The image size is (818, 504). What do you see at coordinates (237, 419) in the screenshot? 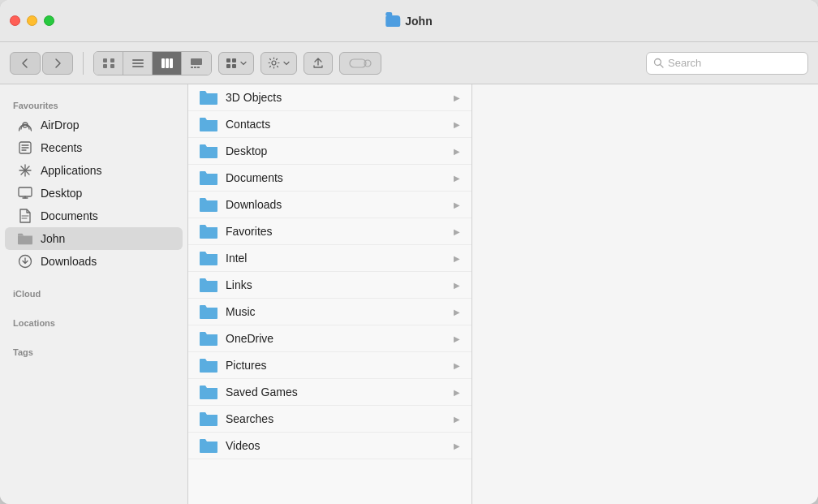
I see `file-row-left: Searches` at bounding box center [237, 419].